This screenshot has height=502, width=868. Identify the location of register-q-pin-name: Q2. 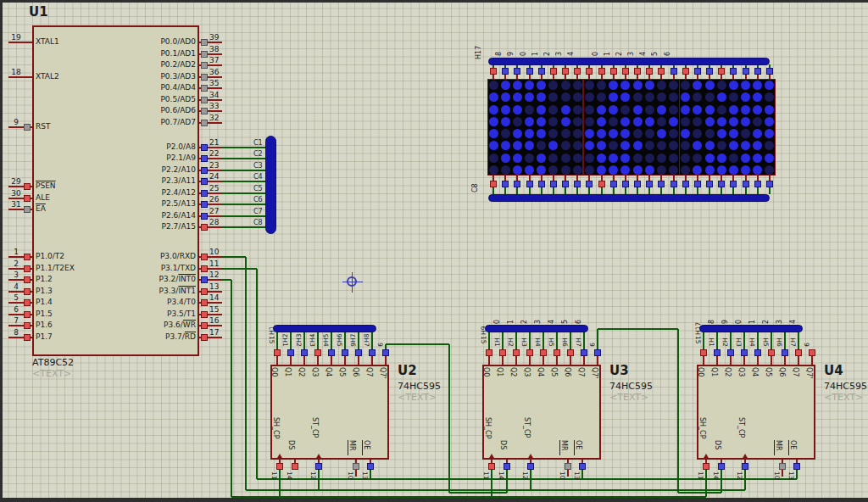
(727, 375).